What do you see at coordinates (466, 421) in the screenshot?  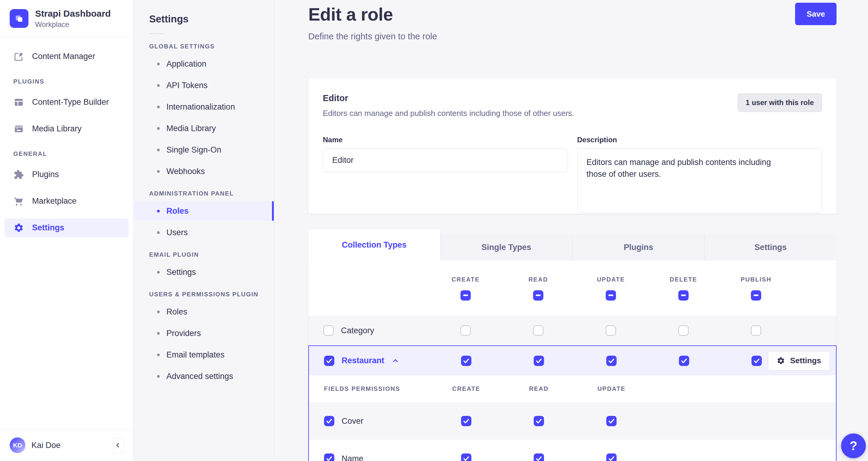 I see `cover-create-checkbox` at bounding box center [466, 421].